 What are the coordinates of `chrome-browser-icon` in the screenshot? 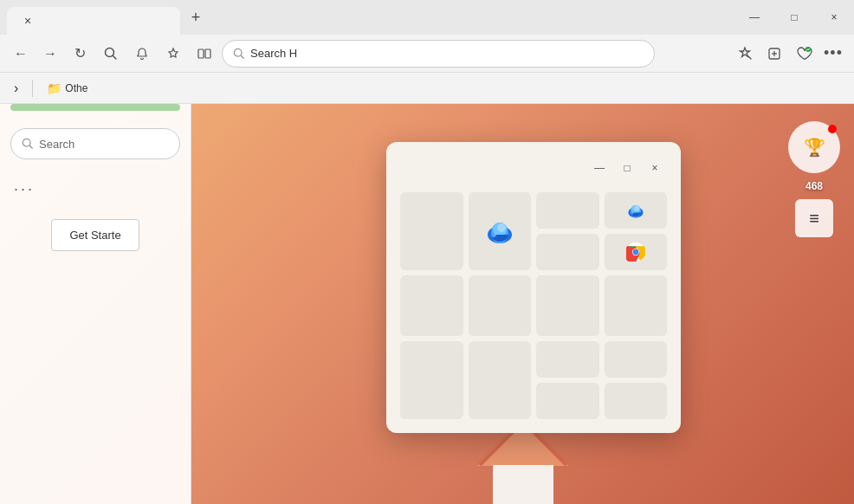 It's located at (636, 252).